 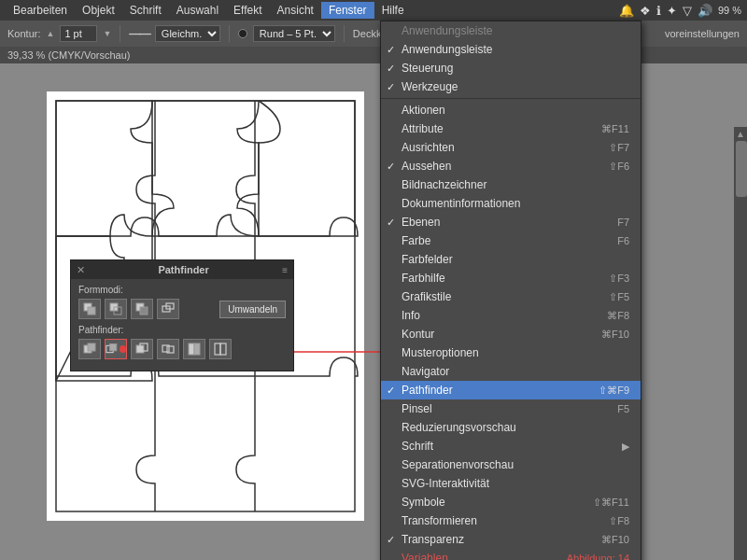 I want to click on dropdown-item-steuerung: Steuerung, so click(x=511, y=68).